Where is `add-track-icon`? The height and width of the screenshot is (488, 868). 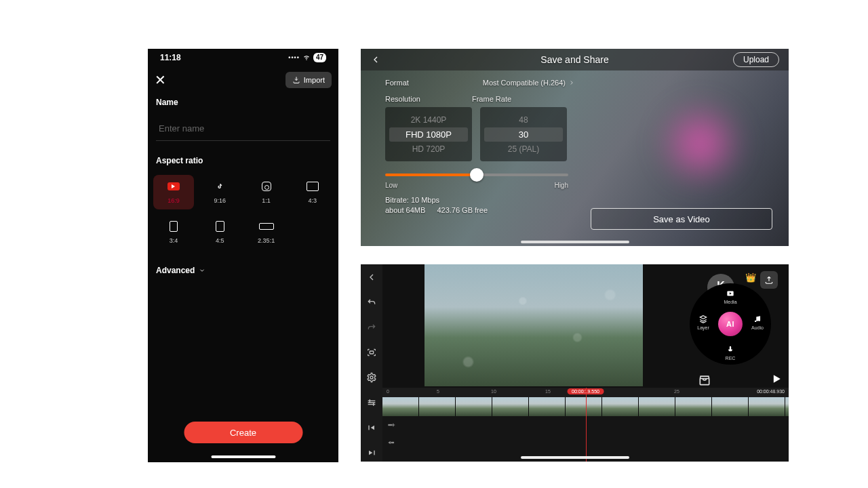
add-track-icon is located at coordinates (391, 426).